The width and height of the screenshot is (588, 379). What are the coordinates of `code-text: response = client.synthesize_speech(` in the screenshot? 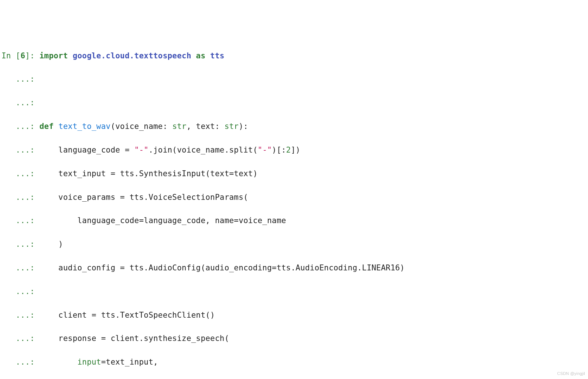 It's located at (134, 338).